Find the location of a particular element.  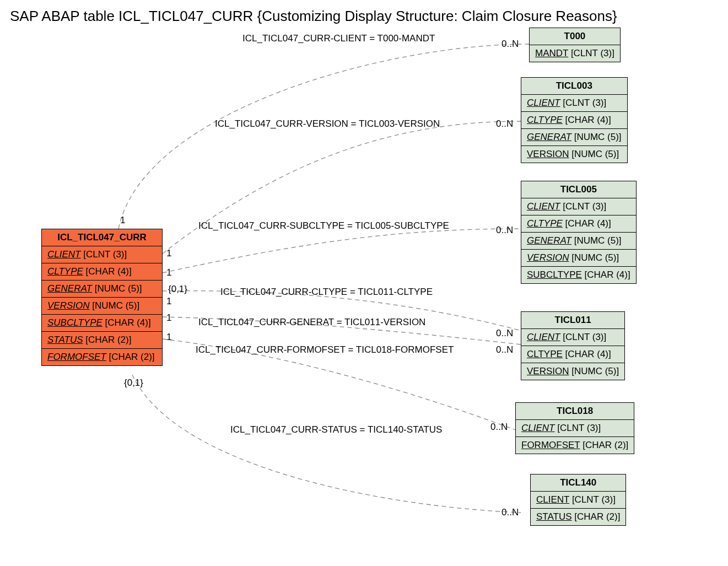

entity-ticl011: TICL011 CLIENT [CLNT (3)] CLTYPE [CHAR (… is located at coordinates (573, 346).